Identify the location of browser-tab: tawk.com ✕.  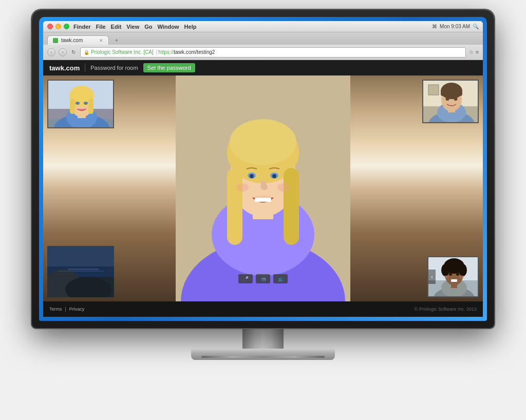
(78, 40).